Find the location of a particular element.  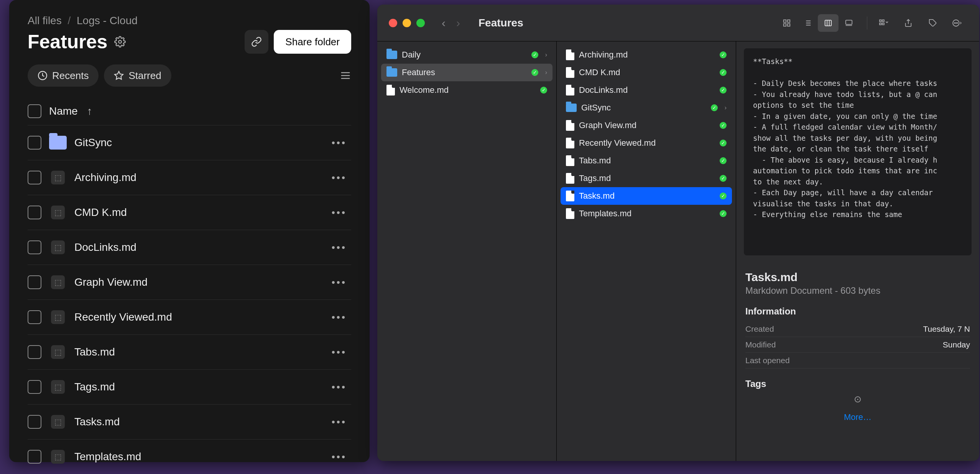

share-button is located at coordinates (908, 23).